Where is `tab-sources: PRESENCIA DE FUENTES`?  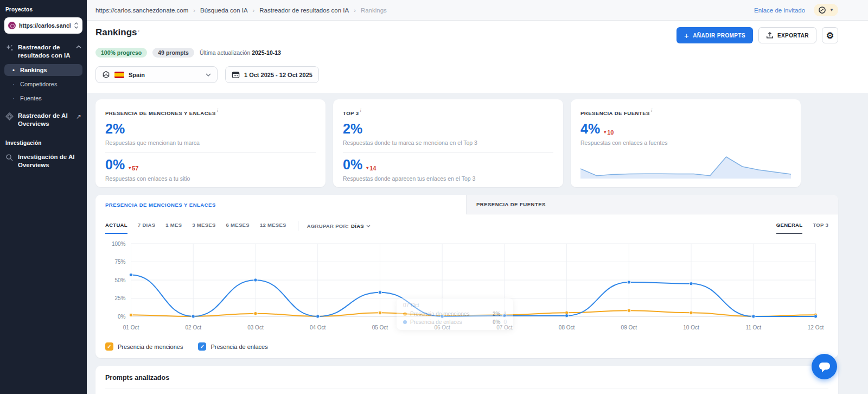 tab-sources: PRESENCIA DE FUENTES is located at coordinates (652, 205).